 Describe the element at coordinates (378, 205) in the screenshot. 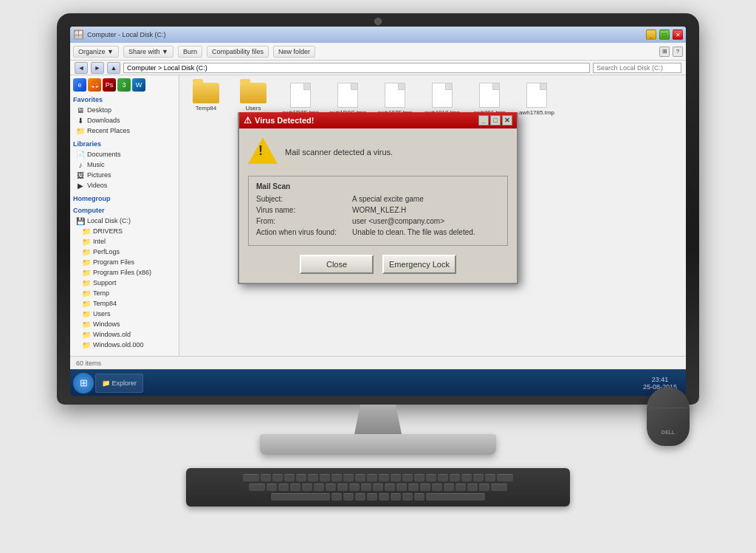

I see `dialog-body: Mail scanner detected a virus. Mail Scan…` at that location.